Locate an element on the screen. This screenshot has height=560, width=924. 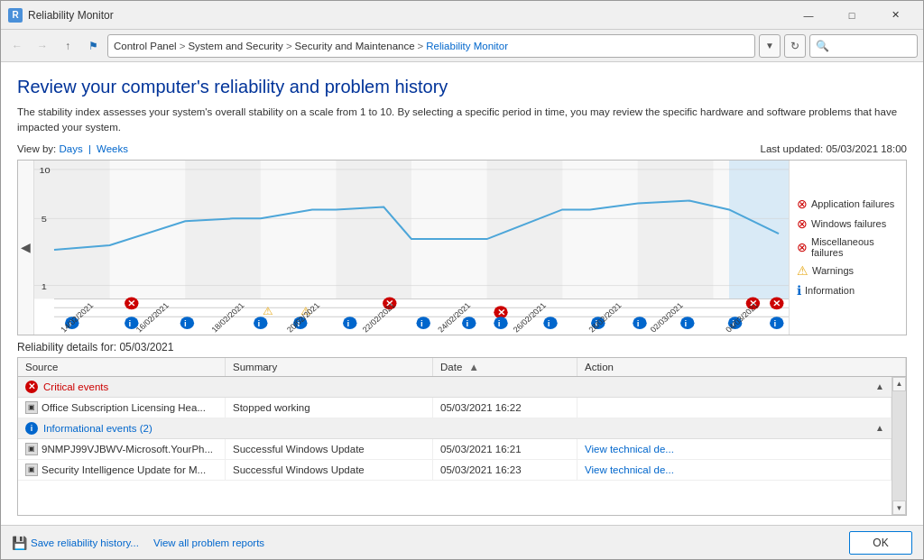
view-by-weeks: Weeks is located at coordinates (112, 149).